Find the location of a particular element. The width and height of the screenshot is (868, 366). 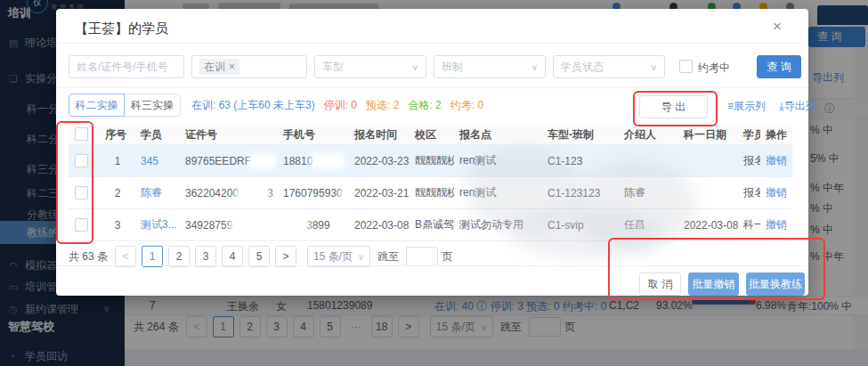

export-columns-link: ⤓导出列 is located at coordinates (798, 106).